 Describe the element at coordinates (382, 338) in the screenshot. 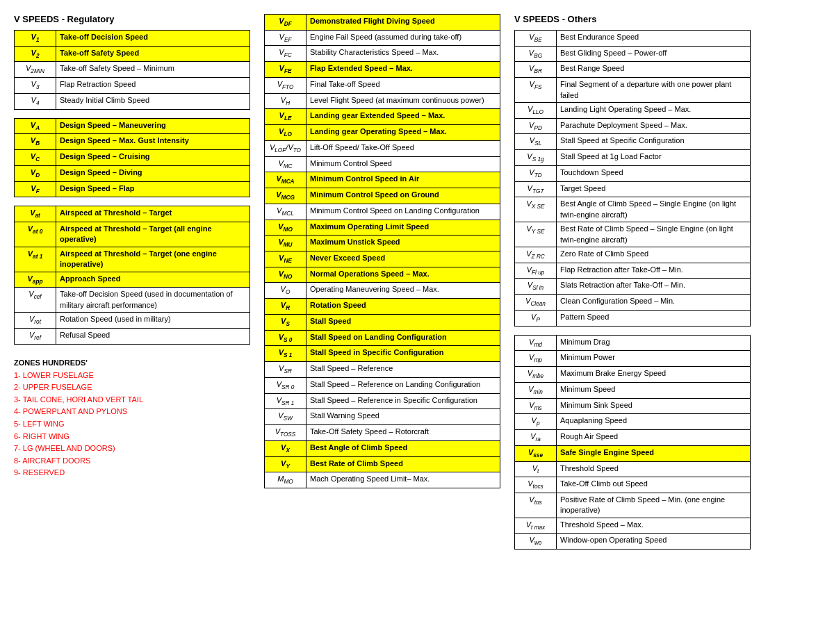

I see `table-row: VS 0Stall Speed on Landing Configuration` at that location.